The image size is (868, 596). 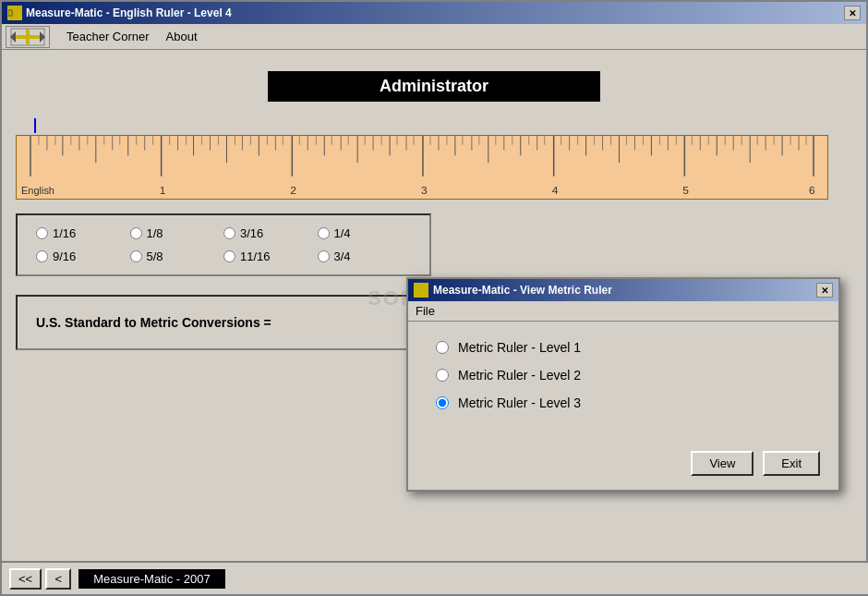 I want to click on radio-metric-level2, so click(x=442, y=375).